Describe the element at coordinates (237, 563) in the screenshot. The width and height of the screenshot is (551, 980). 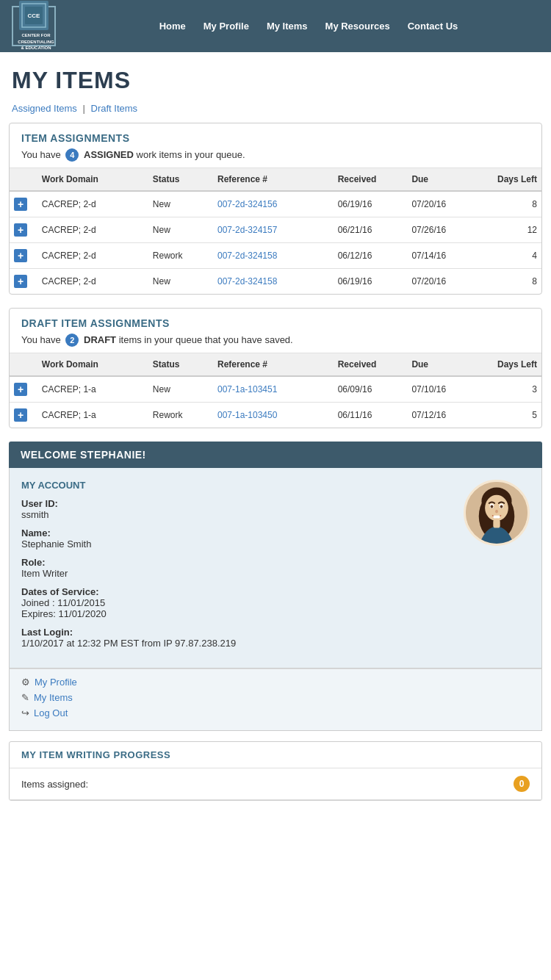
I see `role-label: Role:` at that location.